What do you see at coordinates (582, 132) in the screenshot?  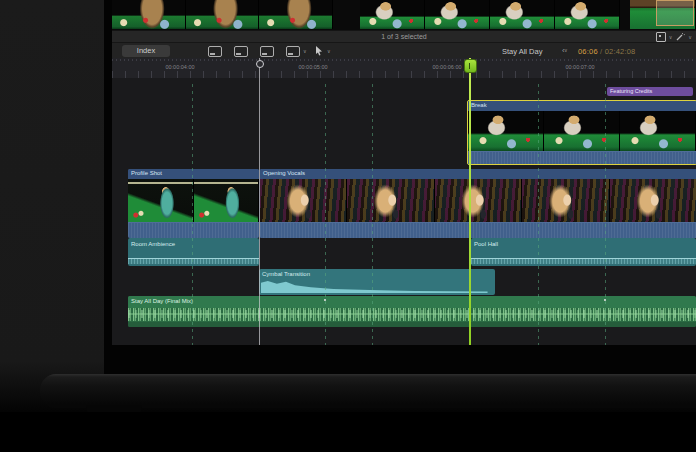 I see `clip-break-selected: Break` at bounding box center [582, 132].